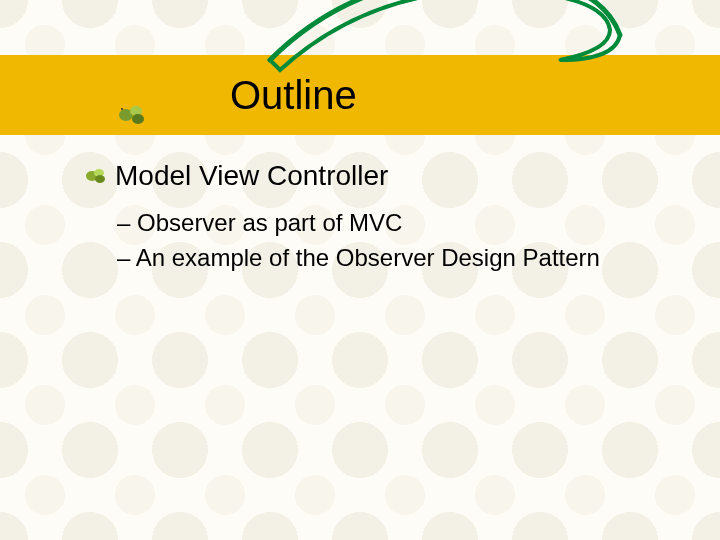 Image resolution: width=720 pixels, height=540 pixels. I want to click on sub-item: – An example of the Observer Design Patt…, so click(398, 258).